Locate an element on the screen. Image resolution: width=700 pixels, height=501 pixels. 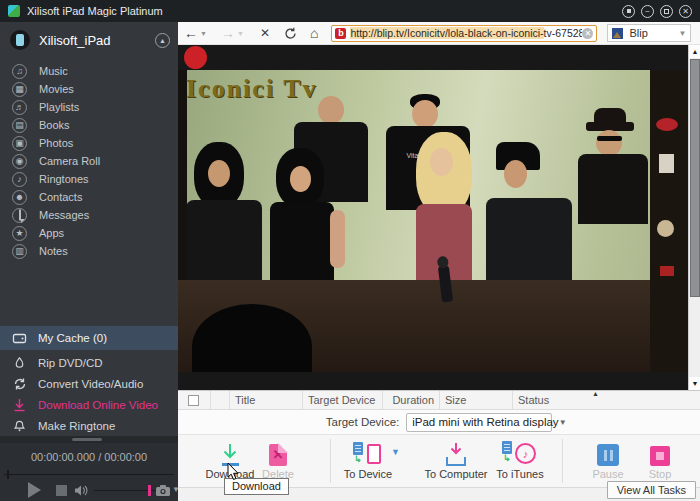
column-duration: Duration is located at coordinates (412, 400).